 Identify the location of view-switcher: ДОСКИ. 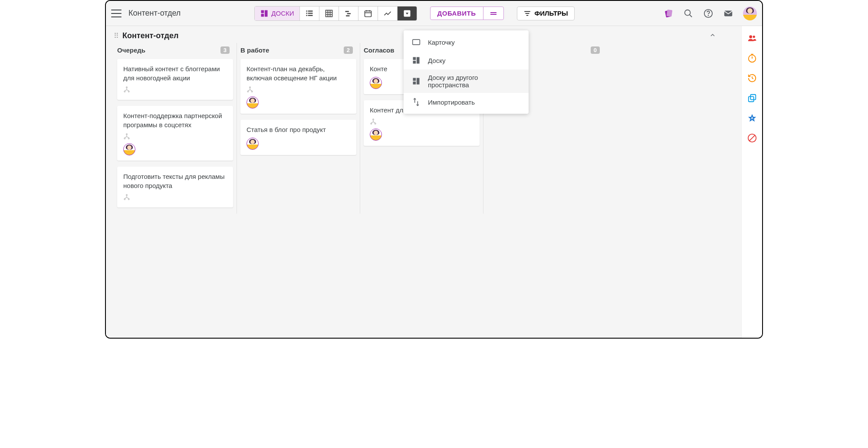
(335, 13).